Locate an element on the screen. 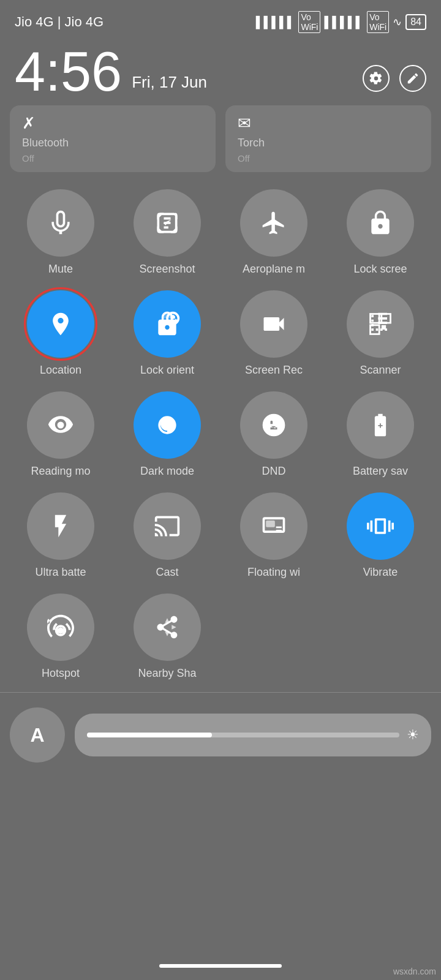 The image size is (441, 980). screenshot-tile: Screenshot is located at coordinates (167, 233).